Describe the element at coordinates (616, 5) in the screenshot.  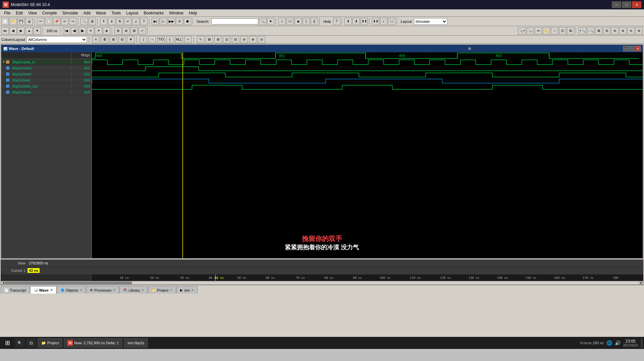
I see `minimize-button: ─` at that location.